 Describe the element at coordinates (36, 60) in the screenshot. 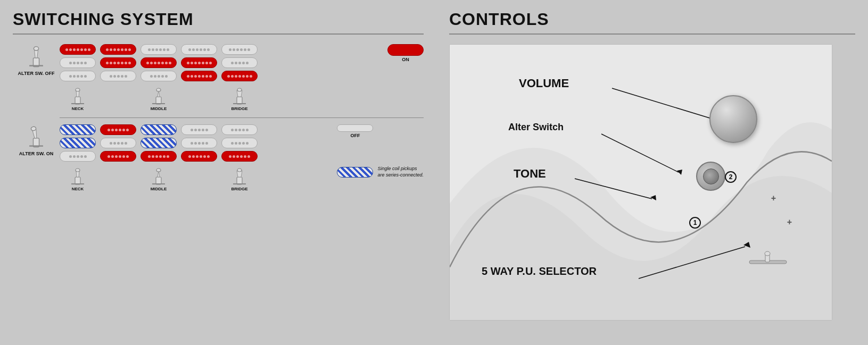

I see `alter-off-label: ALTER SW. OFF` at that location.